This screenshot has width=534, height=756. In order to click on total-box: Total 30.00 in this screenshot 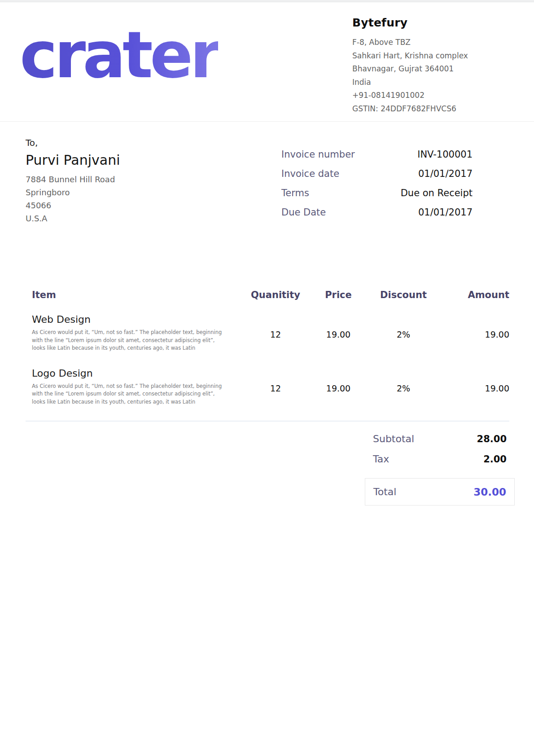, I will do `click(440, 492)`.